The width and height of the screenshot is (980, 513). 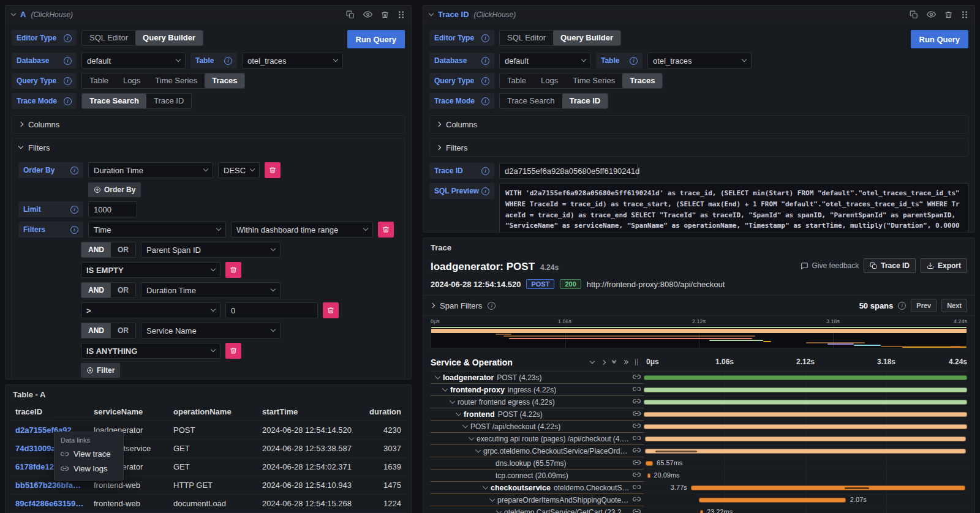 What do you see at coordinates (699, 451) in the screenshot?
I see `span-row: grpc.oteldemo.CheckoutService/PlaceOrder…` at bounding box center [699, 451].